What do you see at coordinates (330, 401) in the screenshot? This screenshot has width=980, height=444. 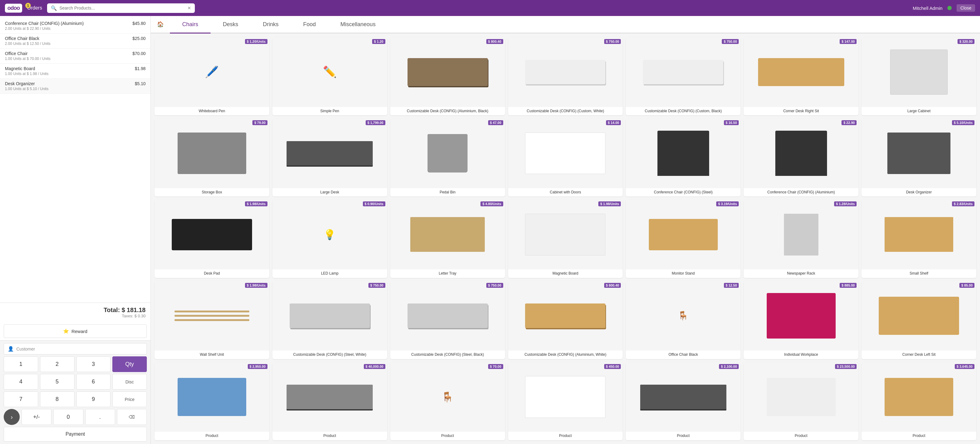 I see `product-card: $ 40,000.00 Product` at bounding box center [330, 401].